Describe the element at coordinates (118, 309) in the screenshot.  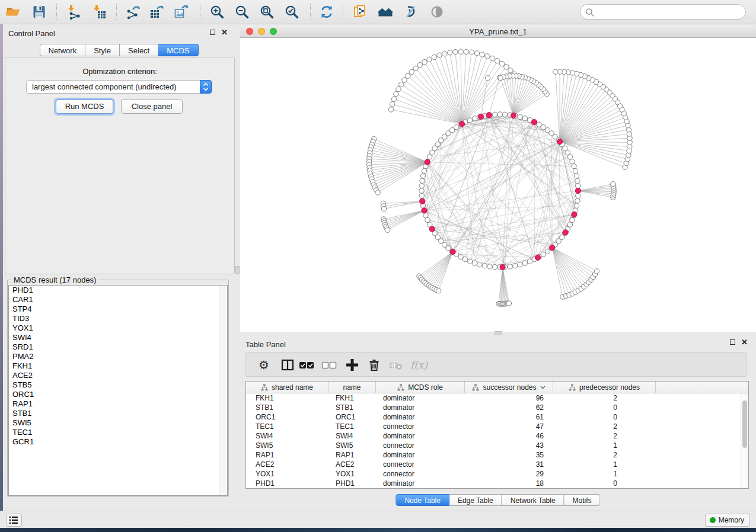
I see `mcds-result-item: STP4` at that location.